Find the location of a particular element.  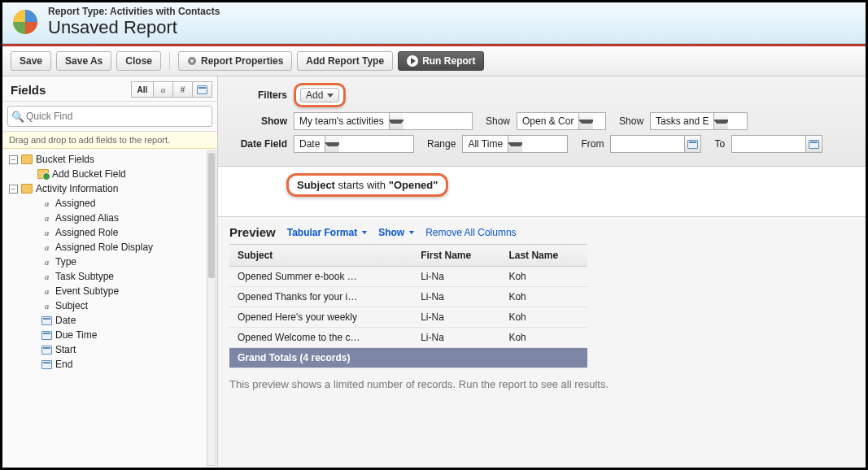

table-row: Opened Welcome to the c…Li-NaKoh is located at coordinates (408, 338).